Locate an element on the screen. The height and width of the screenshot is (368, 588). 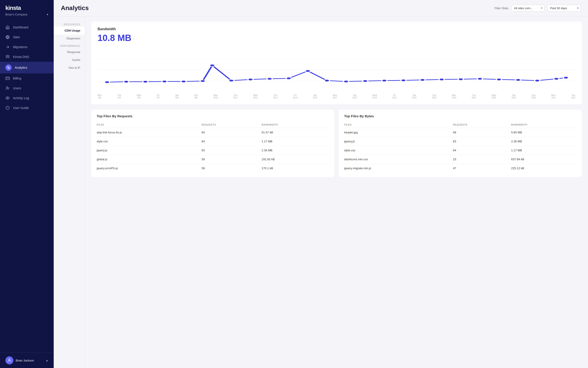
x-label: Sat9/15 is located at coordinates (315, 96).